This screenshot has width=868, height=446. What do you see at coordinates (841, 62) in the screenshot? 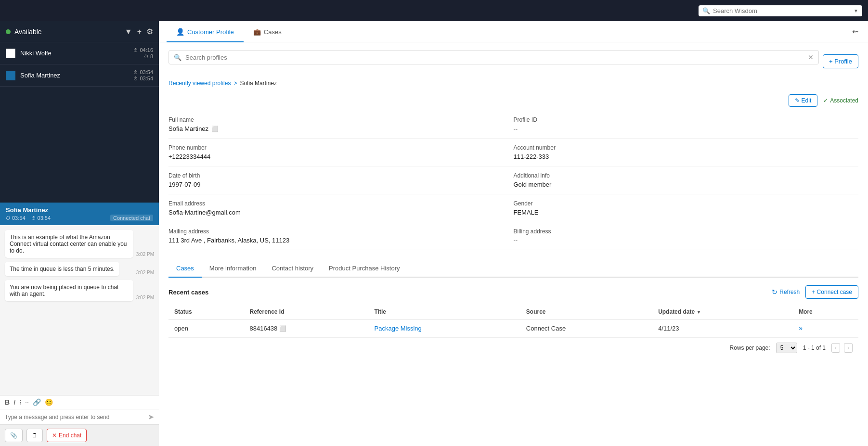
I see `add-profile-button: + Profile` at bounding box center [841, 62].